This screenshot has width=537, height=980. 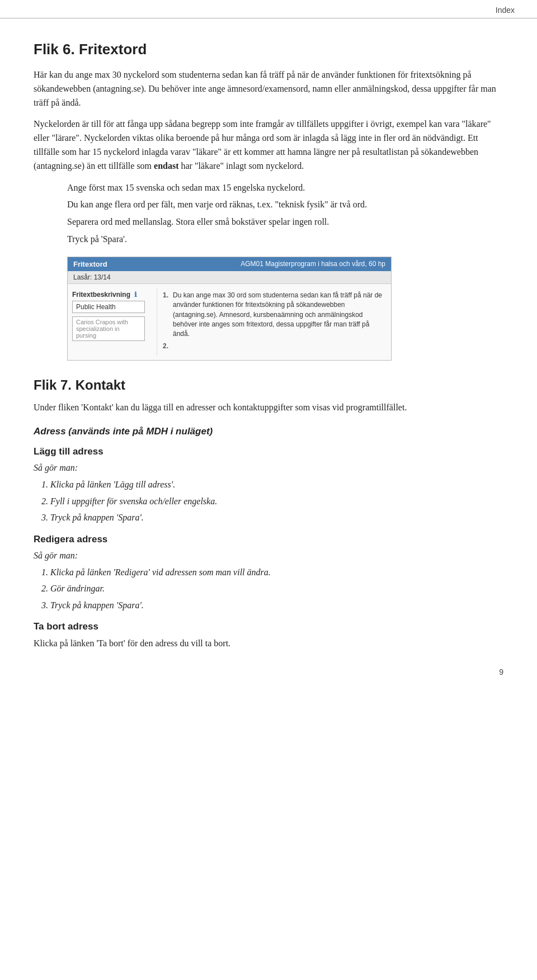 I want to click on screenshot-left-col: Fritextbeskrivning ℹ Public Health Cario…, so click(x=112, y=322).